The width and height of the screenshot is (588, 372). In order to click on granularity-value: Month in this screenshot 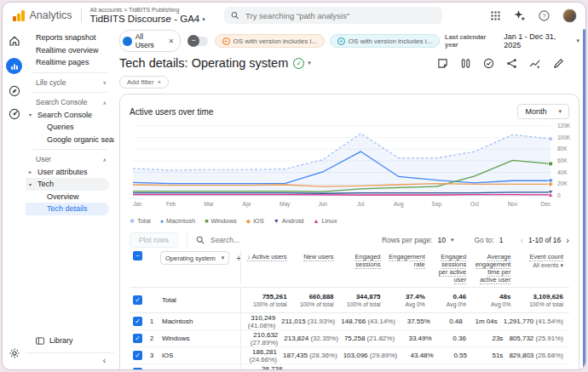, I will do `click(535, 112)`.